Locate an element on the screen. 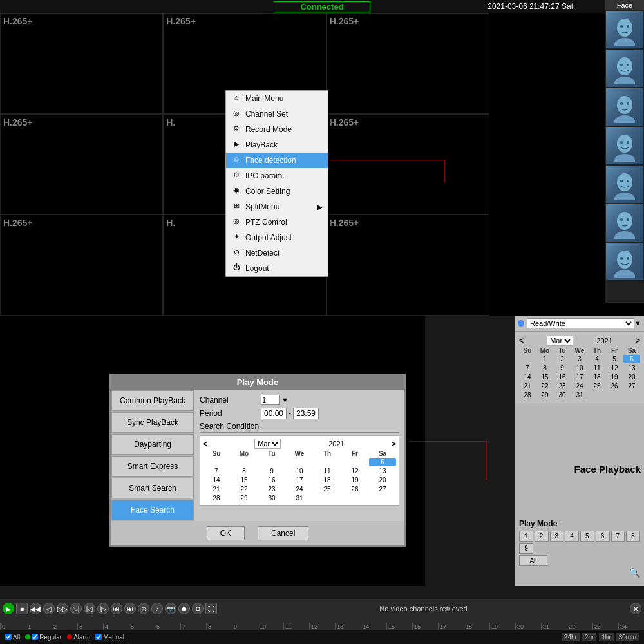 The width and height of the screenshot is (644, 644). tl-all-checkbox is located at coordinates (8, 637).